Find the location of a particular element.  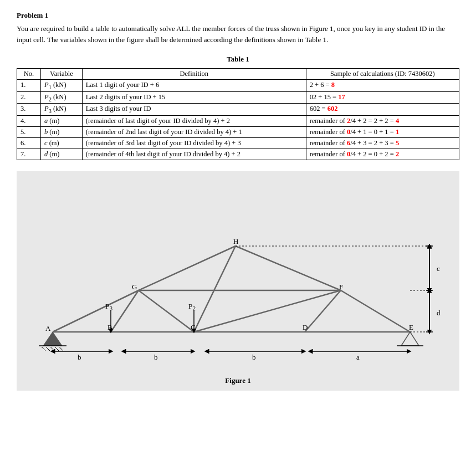

table-row: 4. a (m) (remainder of last digit of you… is located at coordinates (238, 121).